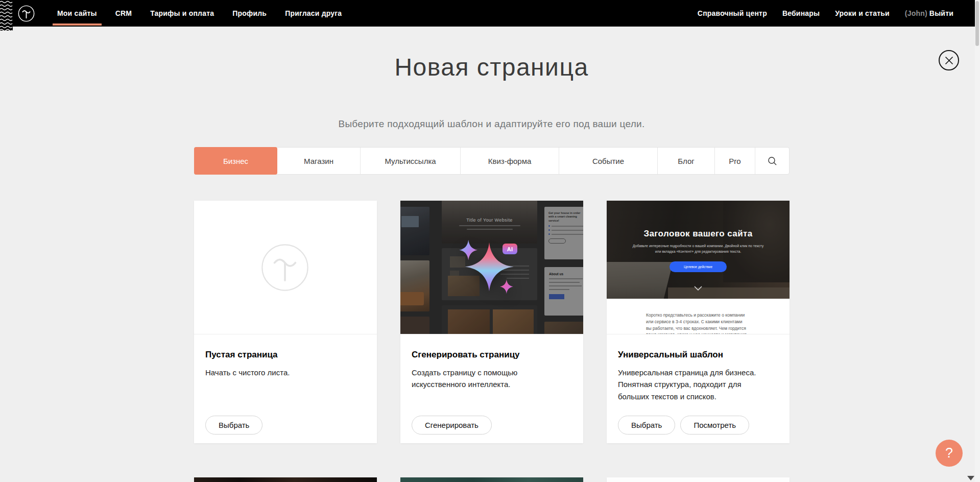  What do you see at coordinates (695, 384) in the screenshot?
I see `card-description: Универсальная страница для бизнеса. Поня…` at bounding box center [695, 384].